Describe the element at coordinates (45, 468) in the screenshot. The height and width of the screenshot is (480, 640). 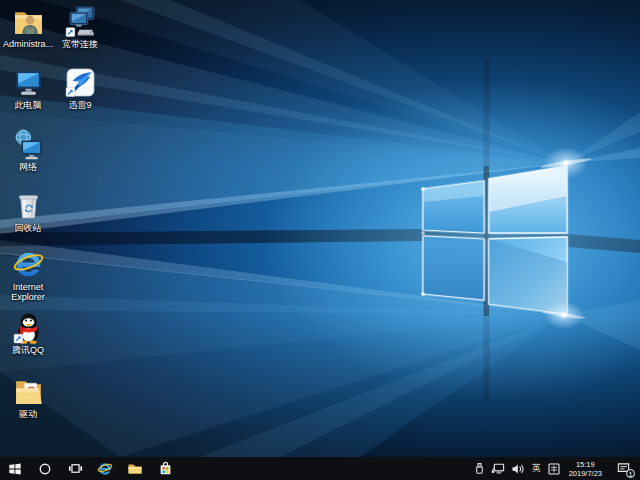
I see `search-button` at that location.